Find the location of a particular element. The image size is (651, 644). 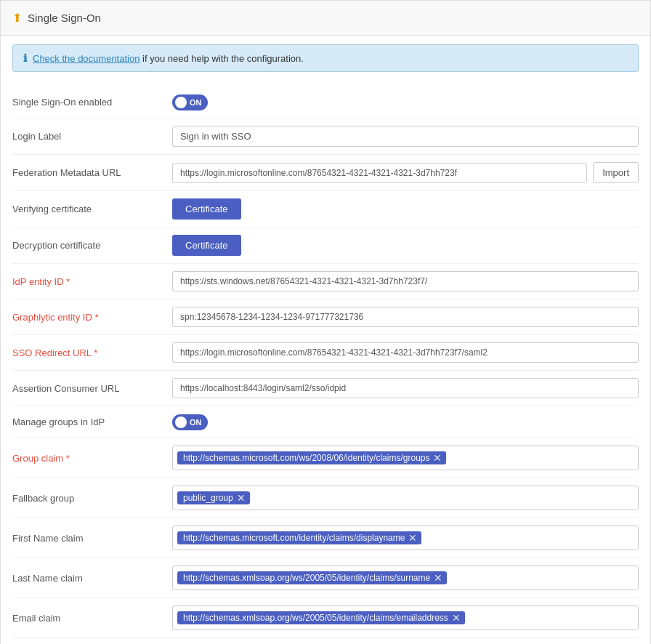

fallback-group-tag-text: public_group is located at coordinates (208, 498).